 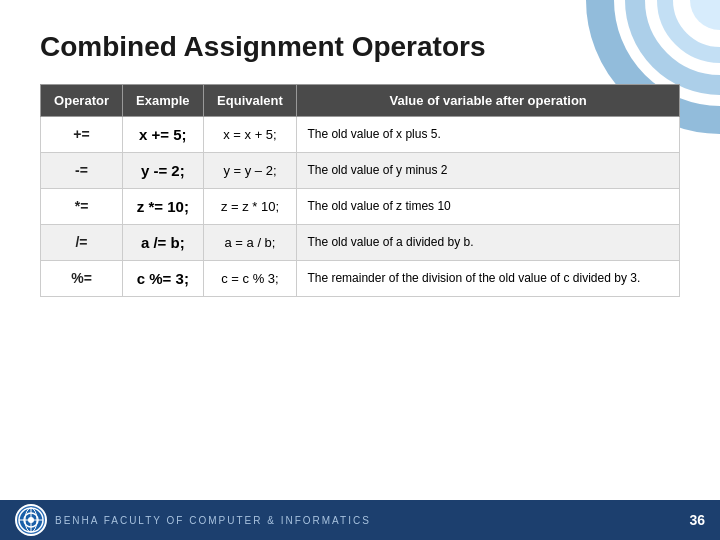 I want to click on equivalent-cell: x = x + 5;, so click(x=250, y=134).